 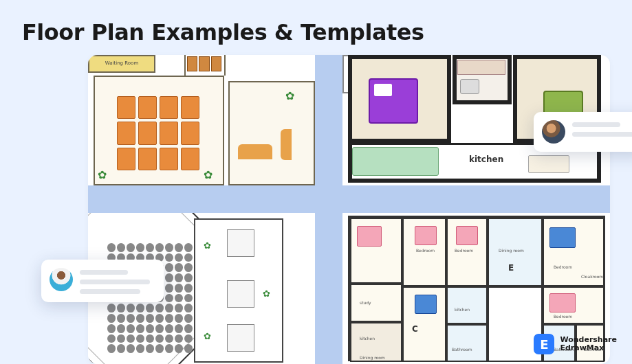 What do you see at coordinates (486, 159) in the screenshot?
I see `kitchen-label: kitchen` at bounding box center [486, 159].